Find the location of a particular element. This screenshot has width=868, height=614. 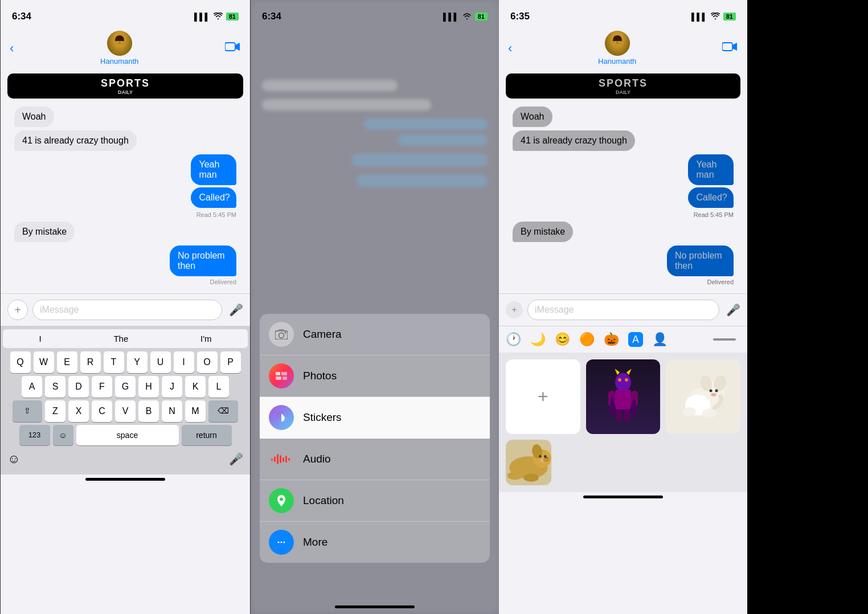

key-z: Z is located at coordinates (55, 411).